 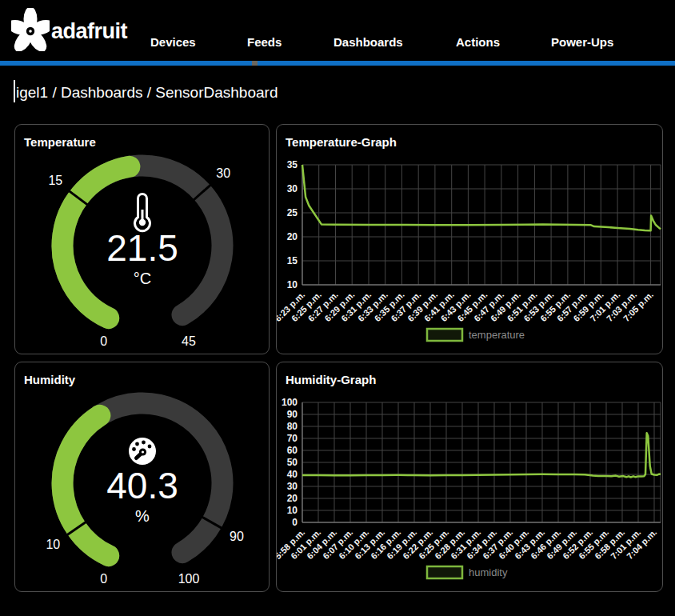 I want to click on breadcrumb-user: igel1, so click(x=32, y=93).